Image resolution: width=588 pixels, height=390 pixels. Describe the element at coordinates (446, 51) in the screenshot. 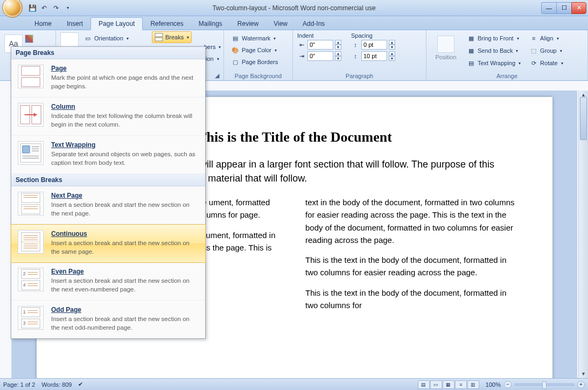

I see `position-button: Position` at that location.